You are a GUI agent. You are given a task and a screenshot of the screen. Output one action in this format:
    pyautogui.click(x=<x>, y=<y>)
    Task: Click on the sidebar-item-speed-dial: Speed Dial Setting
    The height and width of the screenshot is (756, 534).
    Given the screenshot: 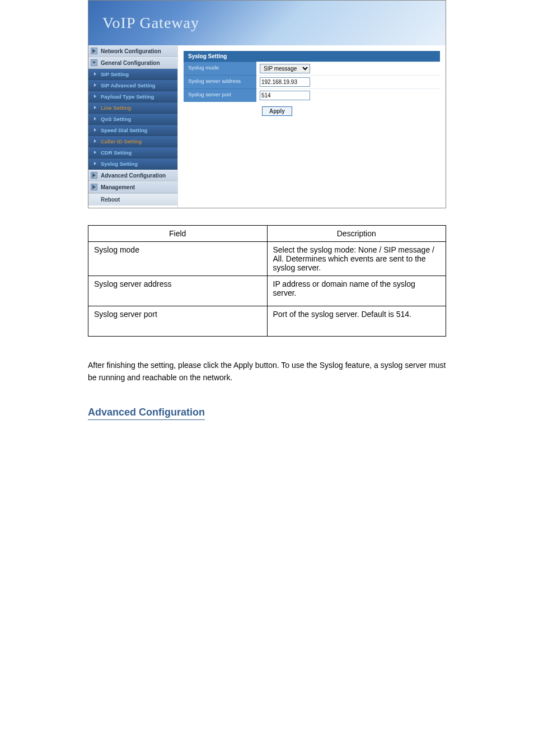 What is the action you would take?
    pyautogui.click(x=133, y=130)
    